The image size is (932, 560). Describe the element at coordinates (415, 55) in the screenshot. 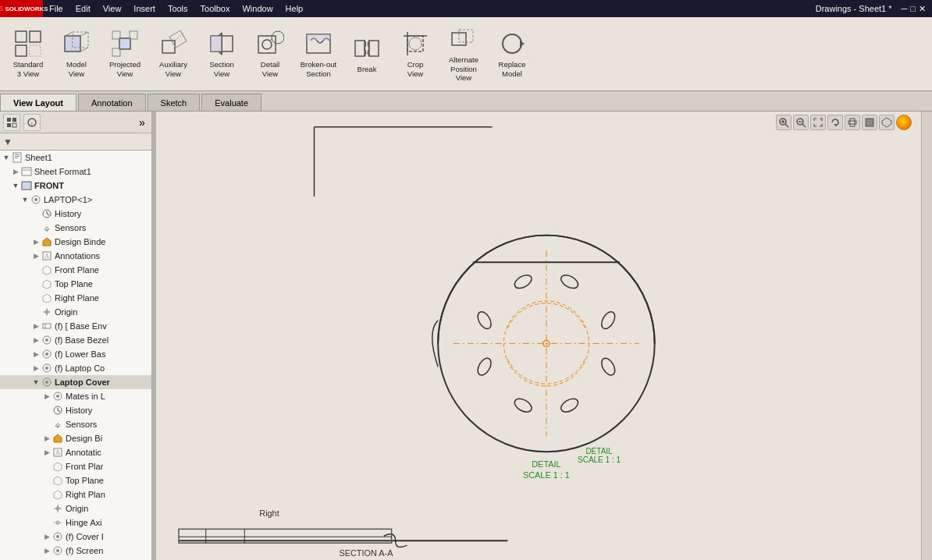

I see `crop-view-button: CropView` at that location.